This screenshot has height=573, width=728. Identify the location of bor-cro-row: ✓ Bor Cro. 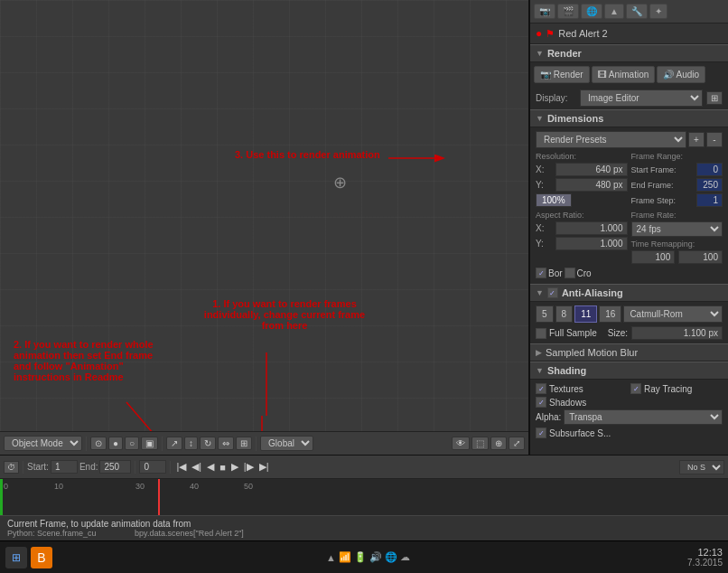
(629, 273).